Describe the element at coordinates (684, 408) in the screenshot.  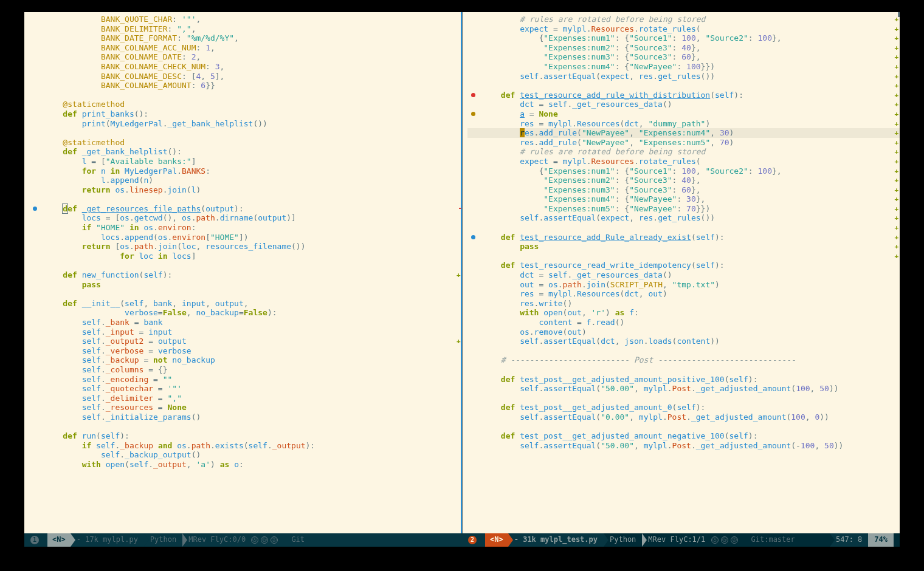
I see `code-line: def test_post__get_adjusted_amount_0(sel…` at that location.